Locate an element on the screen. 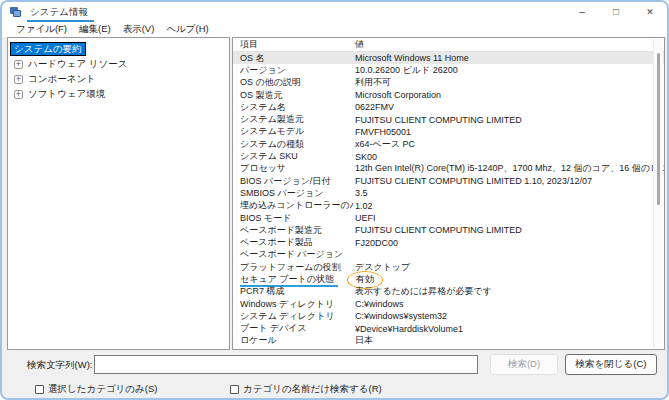  item-cell: BIOS バージョン/日付 is located at coordinates (294, 182).